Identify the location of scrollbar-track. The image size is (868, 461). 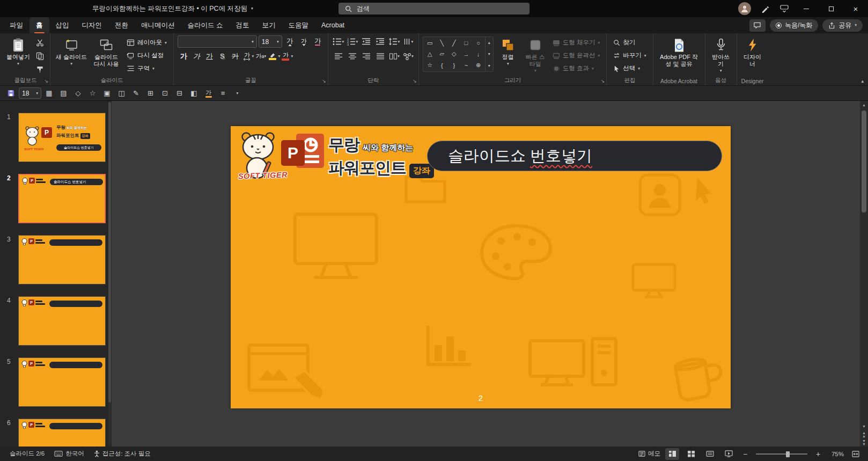
(864, 266).